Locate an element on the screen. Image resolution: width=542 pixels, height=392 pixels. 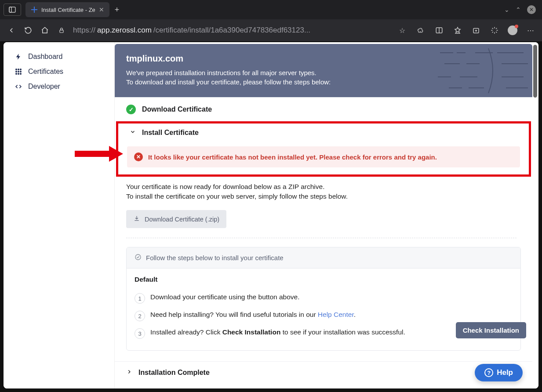
step-number: 3 is located at coordinates (140, 334).